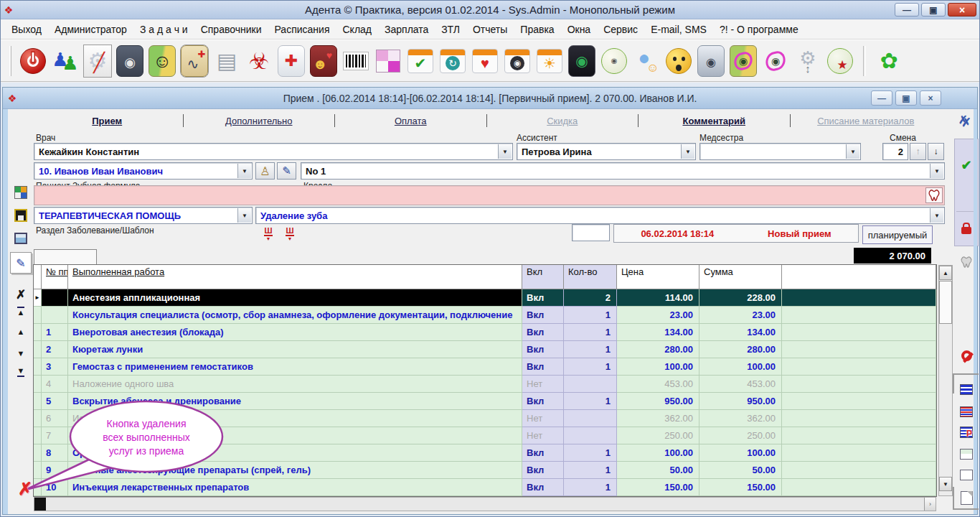 Image resolution: width=980 pixels, height=517 pixels. I want to click on scroll-down-icon: ▼, so click(946, 484).